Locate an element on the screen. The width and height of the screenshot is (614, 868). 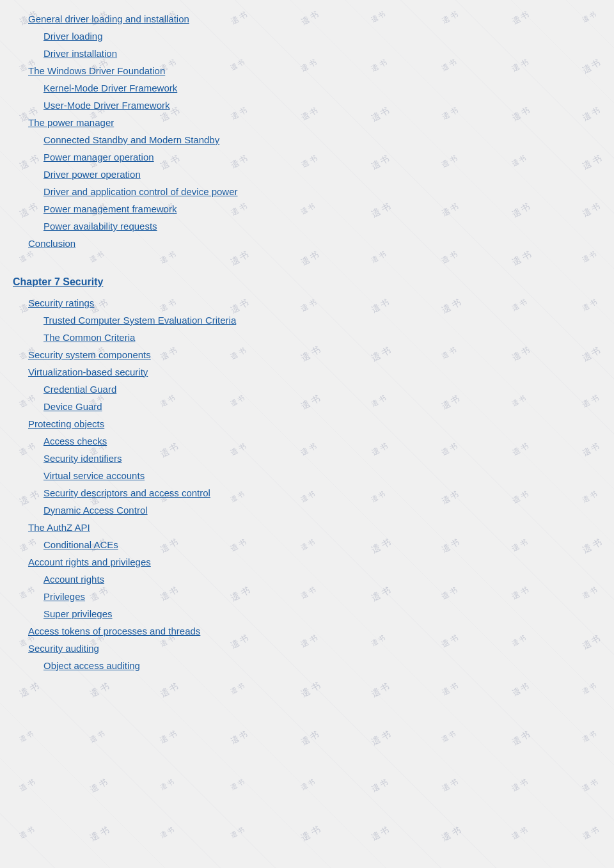
list-item: The AuthZ API is located at coordinates (308, 528).